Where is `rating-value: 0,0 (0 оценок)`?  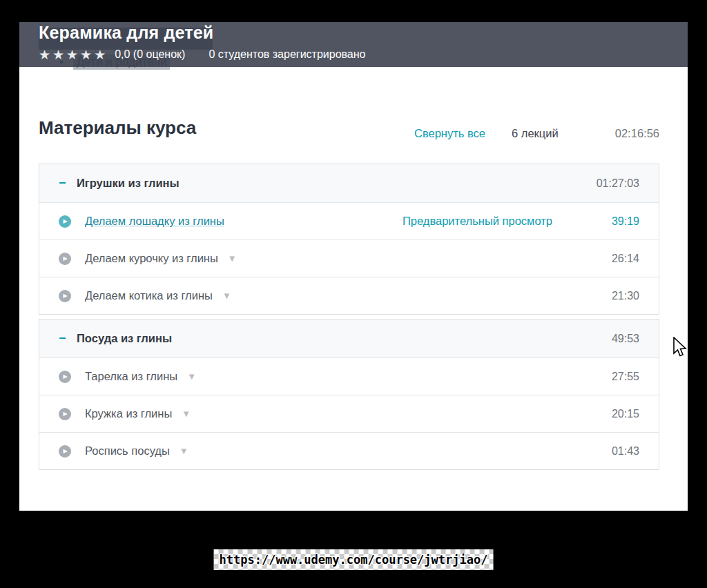 rating-value: 0,0 (0 оценок) is located at coordinates (150, 55).